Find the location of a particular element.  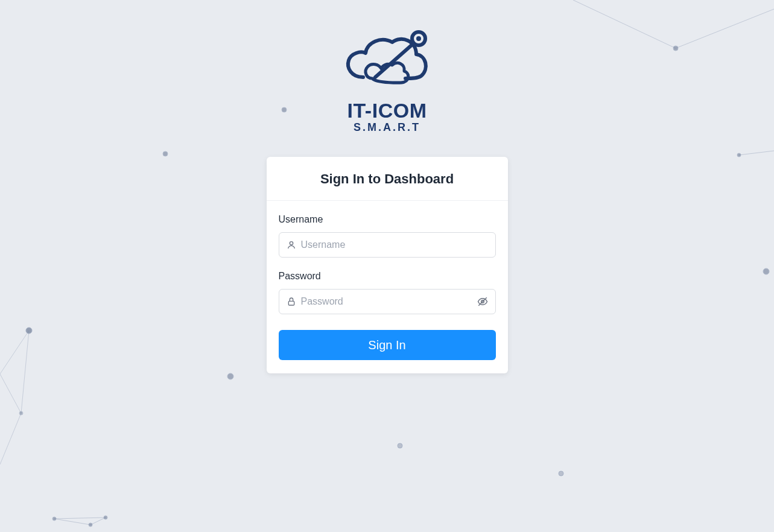

eye-off-icon is located at coordinates (481, 302).